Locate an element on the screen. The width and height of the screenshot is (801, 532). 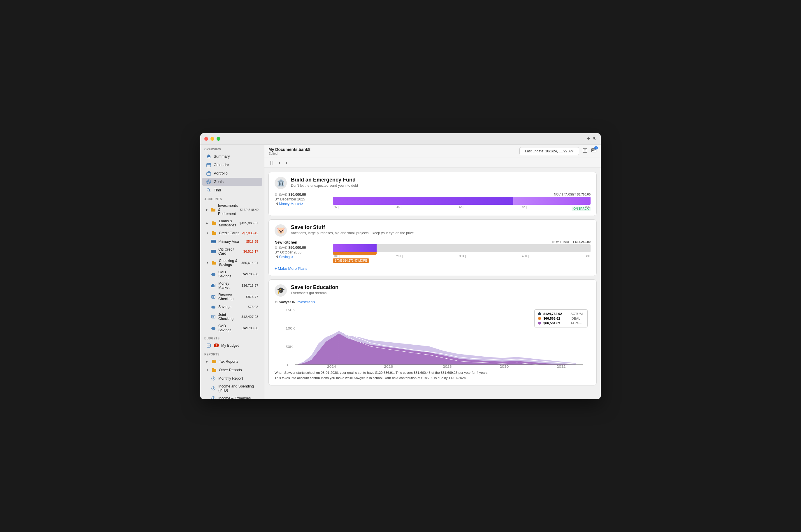
svg-text: 2026 is located at coordinates (388, 366).